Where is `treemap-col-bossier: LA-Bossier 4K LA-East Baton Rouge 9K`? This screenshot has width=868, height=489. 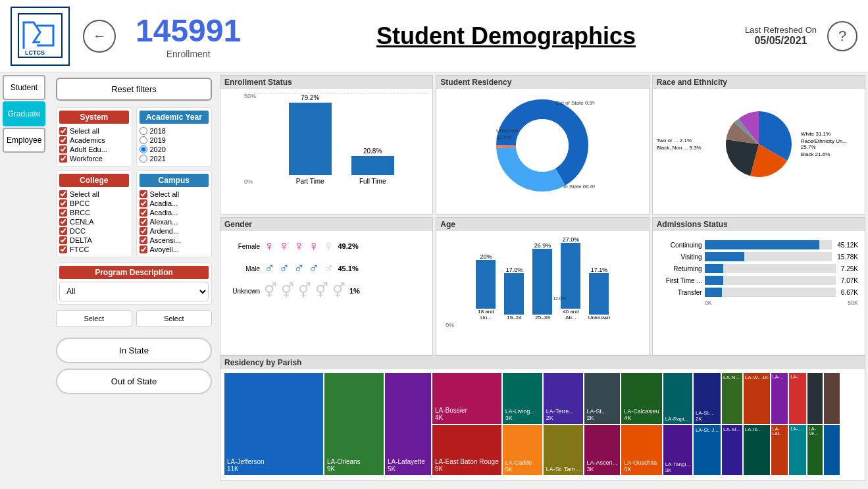
treemap-col-bossier: LA-Bossier 4K LA-East Baton Rouge 9K is located at coordinates (467, 424).